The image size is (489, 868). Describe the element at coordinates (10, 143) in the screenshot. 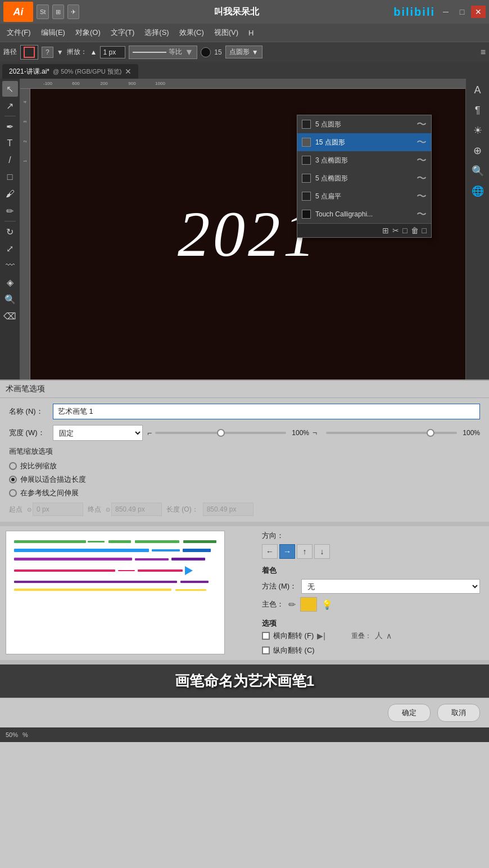

I see `type-tool: T` at that location.